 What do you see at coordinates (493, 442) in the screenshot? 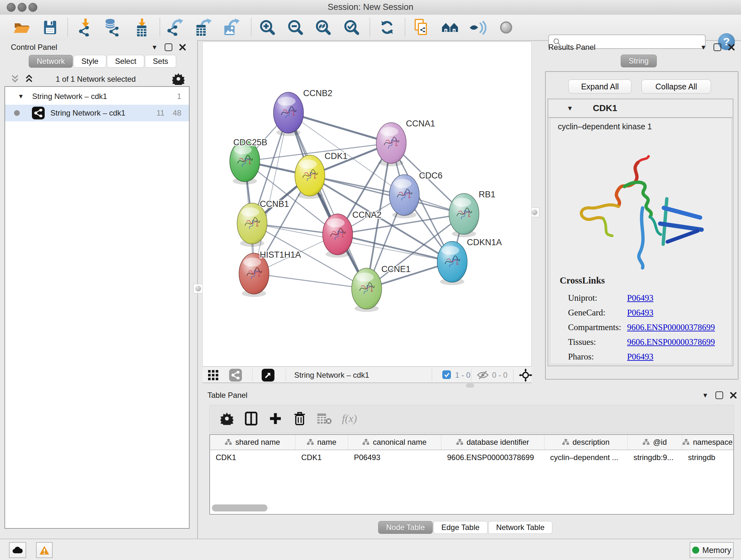
I see `column-header-database-identifier: database identifier` at bounding box center [493, 442].